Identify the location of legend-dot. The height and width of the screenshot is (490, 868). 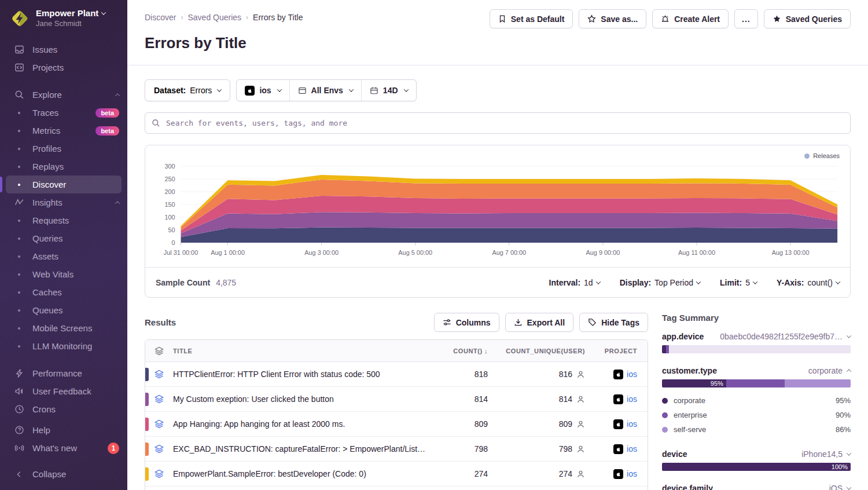
(665, 401).